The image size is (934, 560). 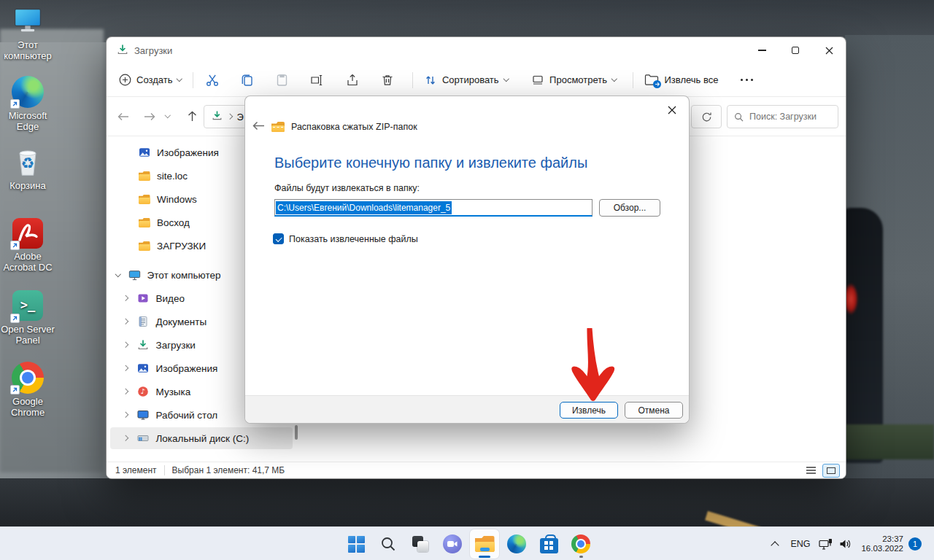 What do you see at coordinates (466, 80) in the screenshot?
I see `sort-button: Сортировать` at bounding box center [466, 80].